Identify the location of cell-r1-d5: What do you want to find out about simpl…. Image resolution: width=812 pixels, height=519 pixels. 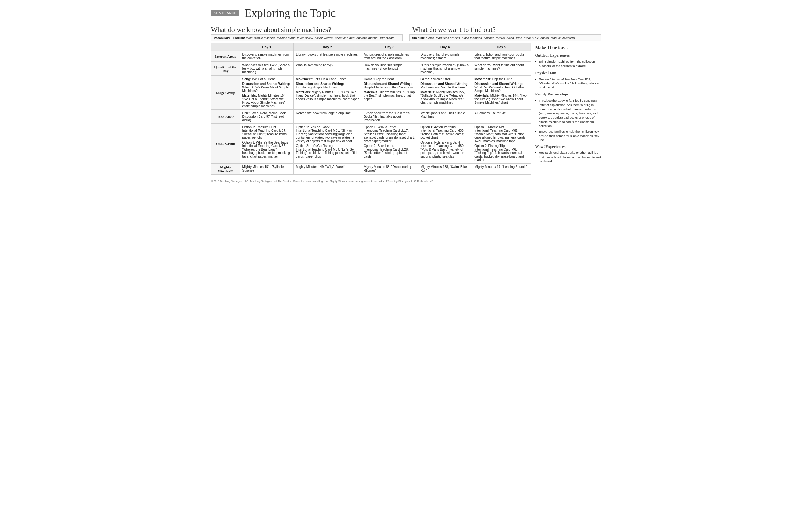
(501, 69).